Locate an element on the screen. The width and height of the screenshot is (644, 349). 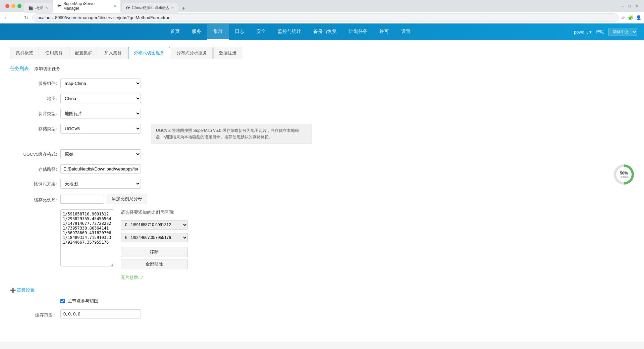
progress-sublabel: ↑0.1K/s is located at coordinates (624, 177).